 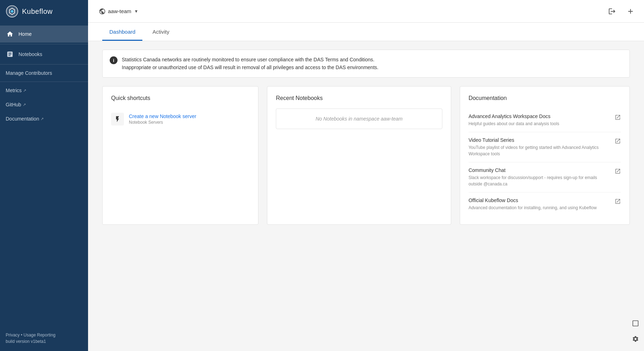 I want to click on topbar-actions, so click(x=621, y=11).